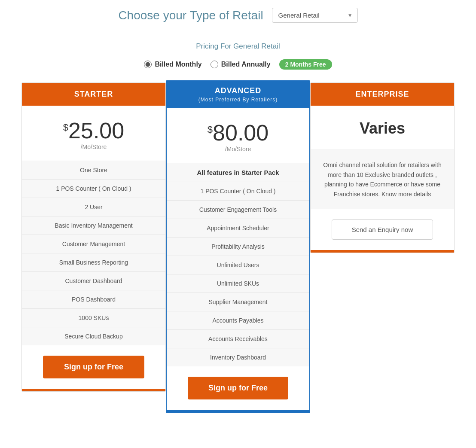 The height and width of the screenshot is (448, 476). Describe the element at coordinates (214, 64) in the screenshot. I see `billing-annually-radio` at that location.